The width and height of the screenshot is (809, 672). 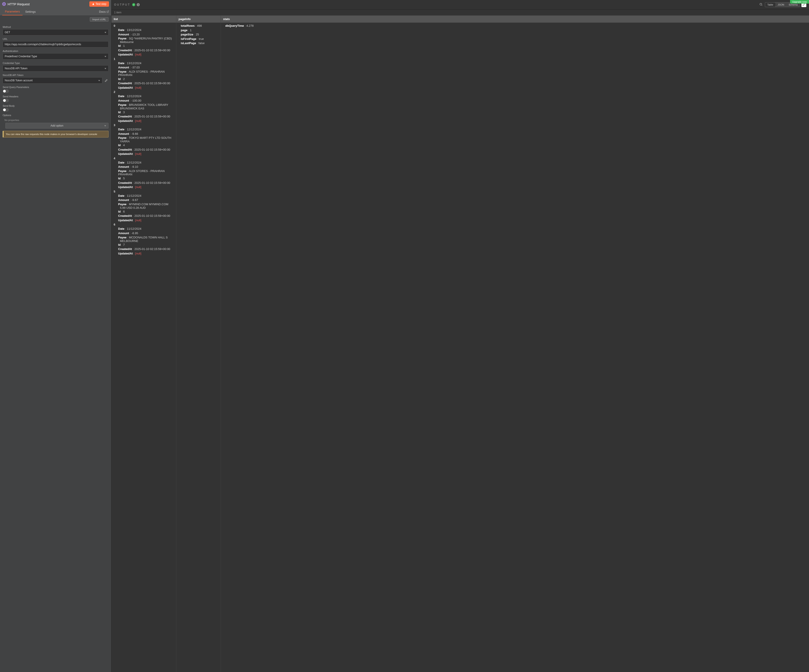 I want to click on list-index: 5, so click(x=144, y=192).